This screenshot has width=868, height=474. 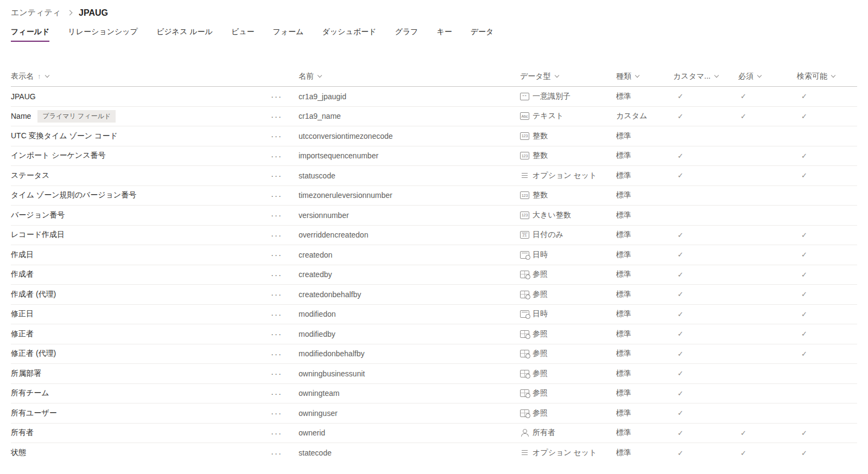 I want to click on column-header-customizable: カスタマ..., so click(x=706, y=76).